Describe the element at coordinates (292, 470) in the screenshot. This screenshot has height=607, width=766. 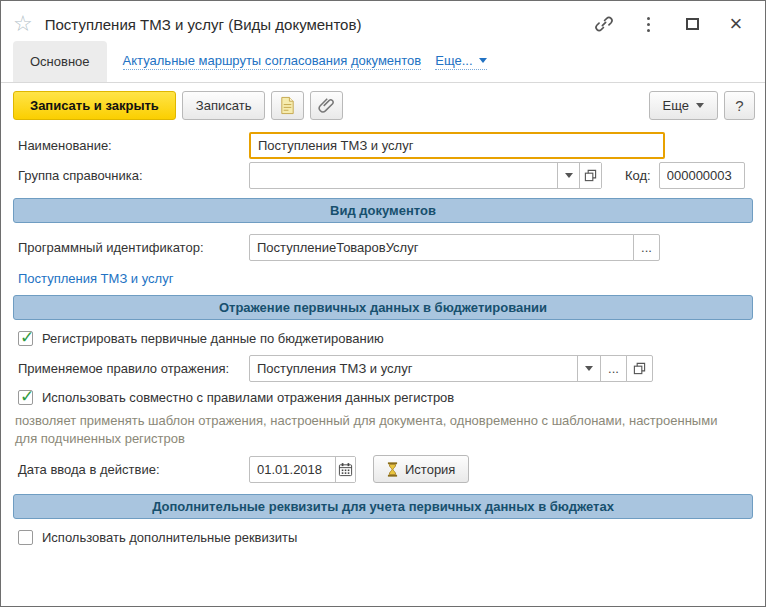
I see `date-input` at that location.